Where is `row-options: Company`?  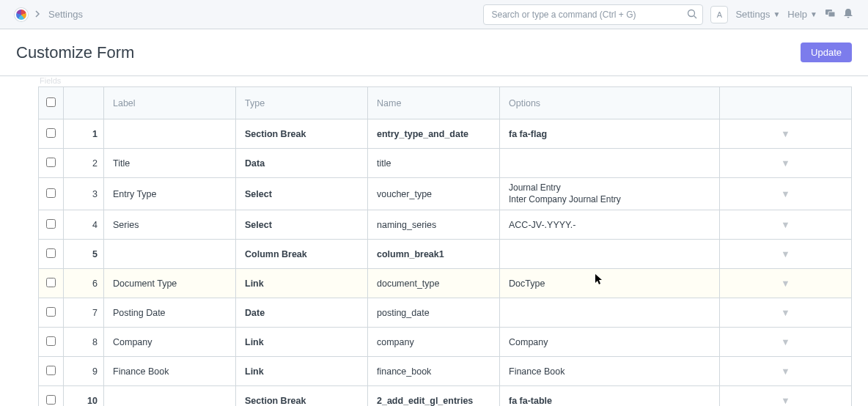
row-options: Company is located at coordinates (610, 342).